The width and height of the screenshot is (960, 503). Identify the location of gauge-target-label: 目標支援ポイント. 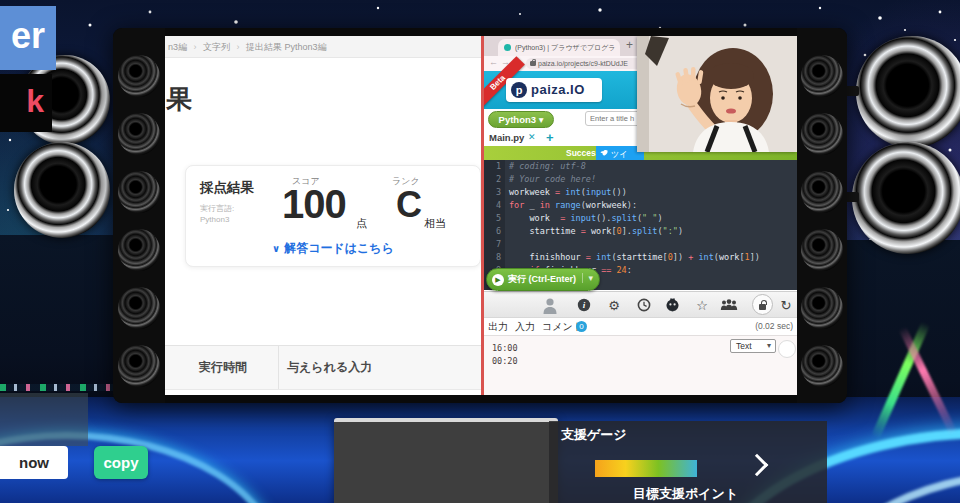
(686, 494).